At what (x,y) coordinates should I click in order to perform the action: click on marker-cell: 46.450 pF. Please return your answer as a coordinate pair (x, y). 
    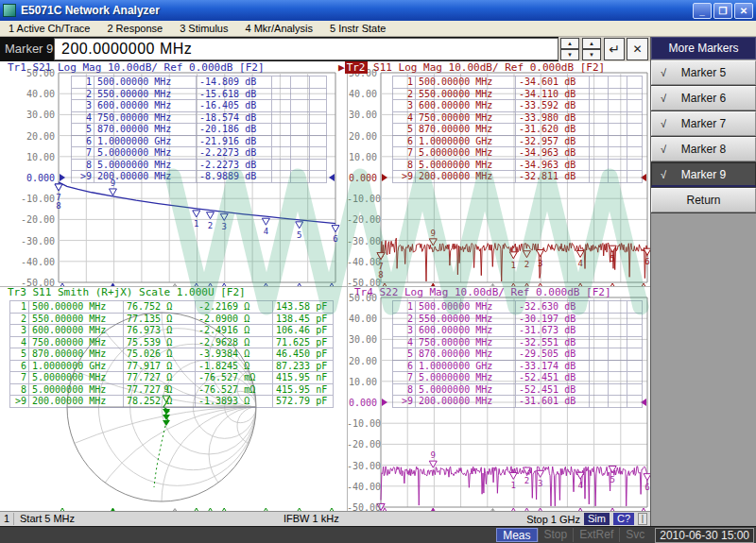
    Looking at the image, I should click on (303, 355).